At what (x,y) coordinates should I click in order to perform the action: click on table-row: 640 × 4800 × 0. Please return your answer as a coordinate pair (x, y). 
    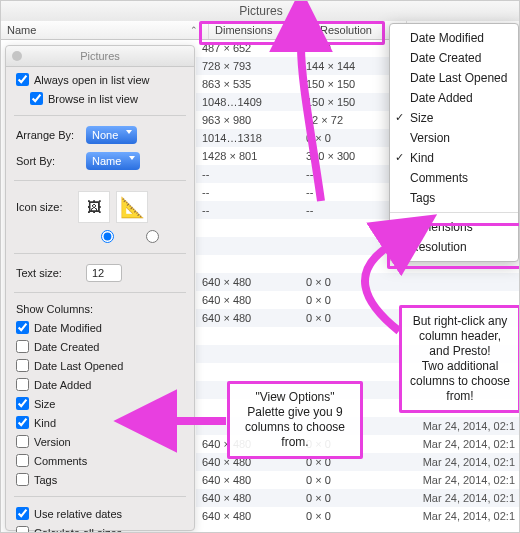
    Looking at the image, I should click on (358, 282).